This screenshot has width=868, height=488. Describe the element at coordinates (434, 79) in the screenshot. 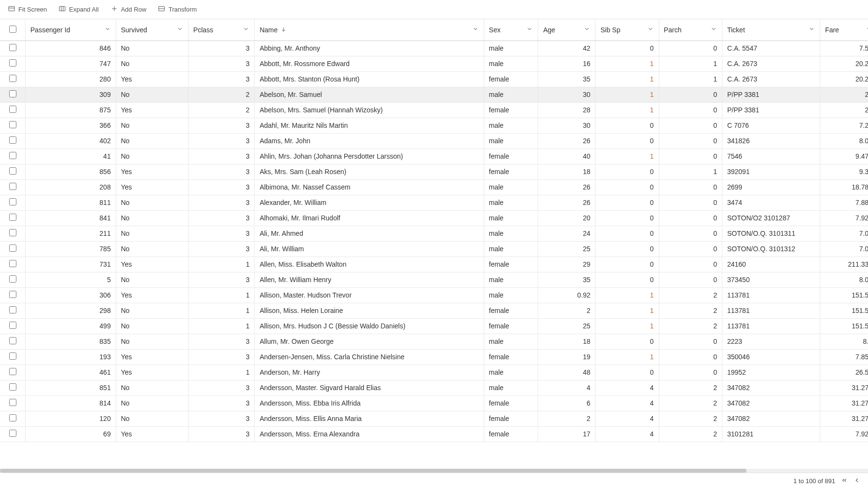

I see `table-row: 280Yes3Abbott, Mrs. Stanton (Rosa Hunt)f…` at that location.